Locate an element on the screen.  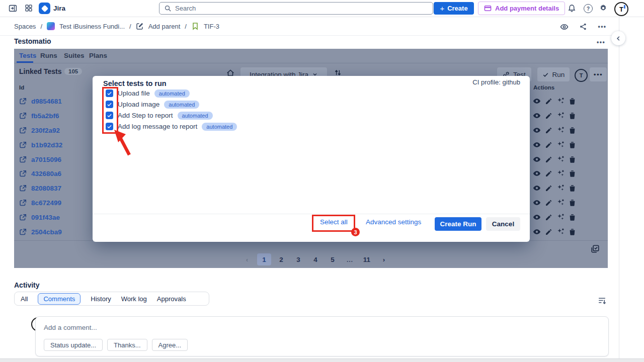
table-row: 091f43ae is located at coordinates (39, 217).